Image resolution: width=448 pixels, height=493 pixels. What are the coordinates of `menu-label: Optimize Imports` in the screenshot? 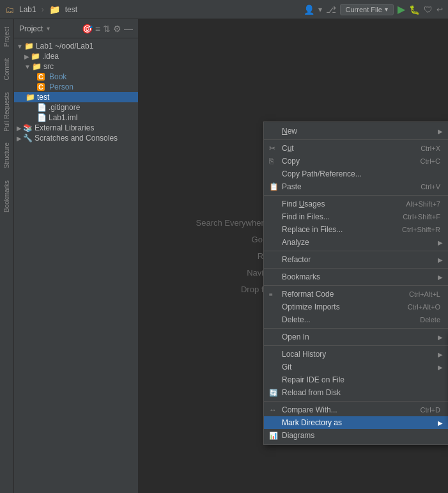 It's located at (341, 307).